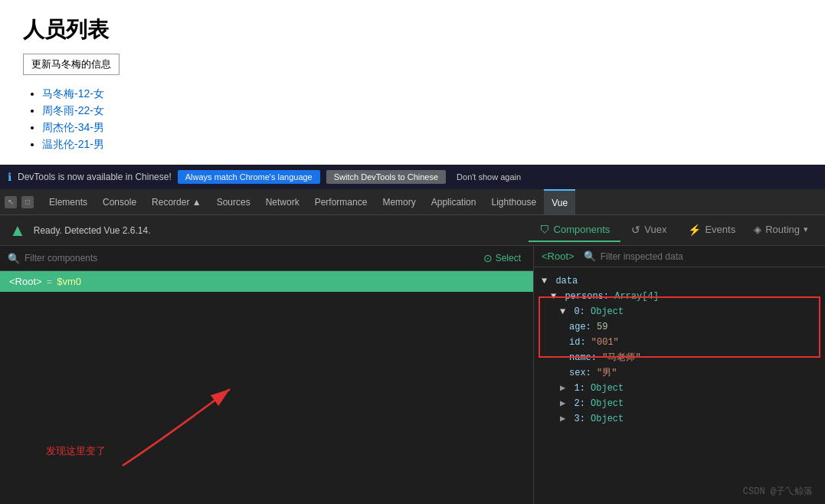  What do you see at coordinates (673, 231) in the screenshot?
I see `vue-nav-tabs: ⛉ Components ↺ Vuex ⚡ Events ◈ Routing ▾` at bounding box center [673, 231].